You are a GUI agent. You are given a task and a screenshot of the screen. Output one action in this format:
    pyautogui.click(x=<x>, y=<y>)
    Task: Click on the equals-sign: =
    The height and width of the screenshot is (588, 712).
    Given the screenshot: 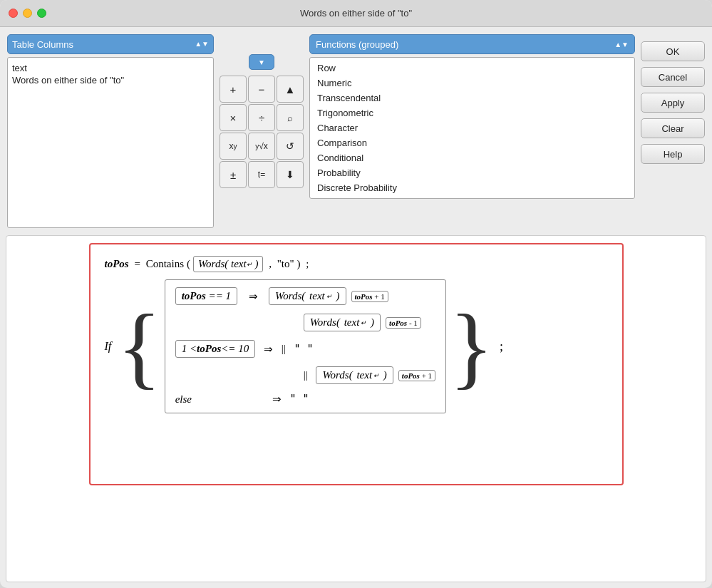 What is the action you would take?
    pyautogui.click(x=138, y=264)
    